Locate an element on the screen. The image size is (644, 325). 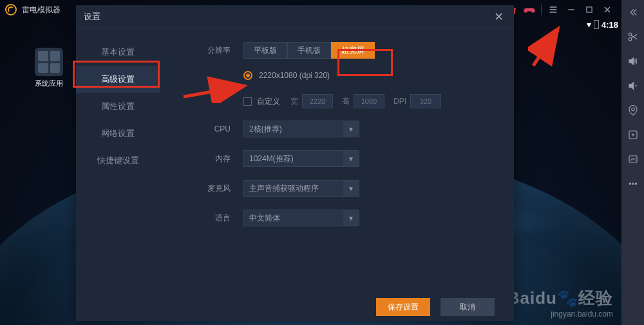
minimize-icon is located at coordinates (571, 10).